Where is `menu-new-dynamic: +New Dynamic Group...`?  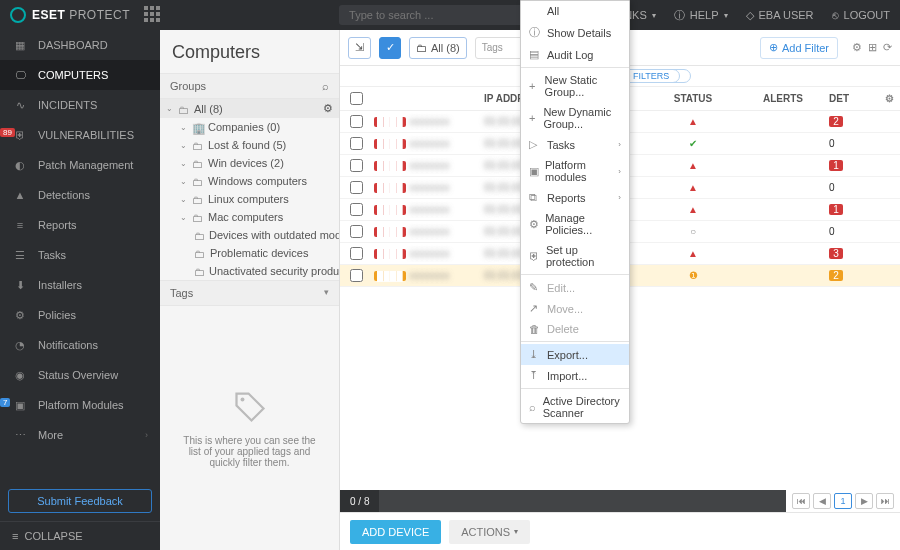
menu-new-dynamic: +New Dynamic Group... is located at coordinates (575, 118).